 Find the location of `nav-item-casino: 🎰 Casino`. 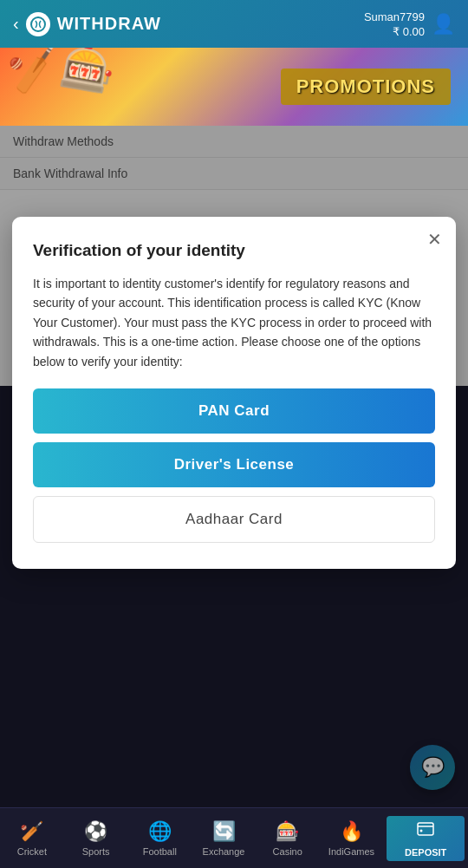

nav-item-casino: 🎰 Casino is located at coordinates (288, 839).